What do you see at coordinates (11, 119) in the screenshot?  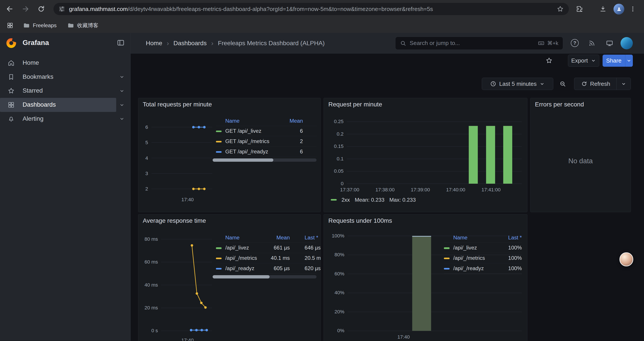 I see `bell-icon` at bounding box center [11, 119].